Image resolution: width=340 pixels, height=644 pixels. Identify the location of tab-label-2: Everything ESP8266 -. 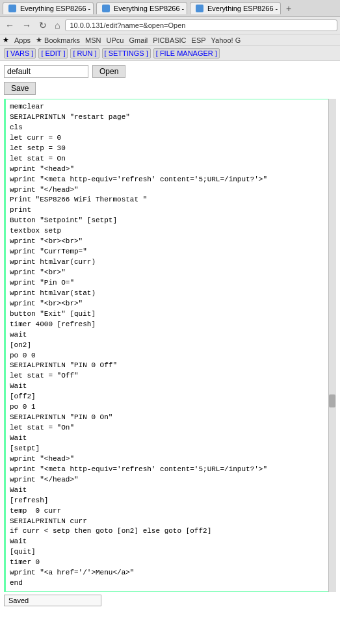
(149, 8).